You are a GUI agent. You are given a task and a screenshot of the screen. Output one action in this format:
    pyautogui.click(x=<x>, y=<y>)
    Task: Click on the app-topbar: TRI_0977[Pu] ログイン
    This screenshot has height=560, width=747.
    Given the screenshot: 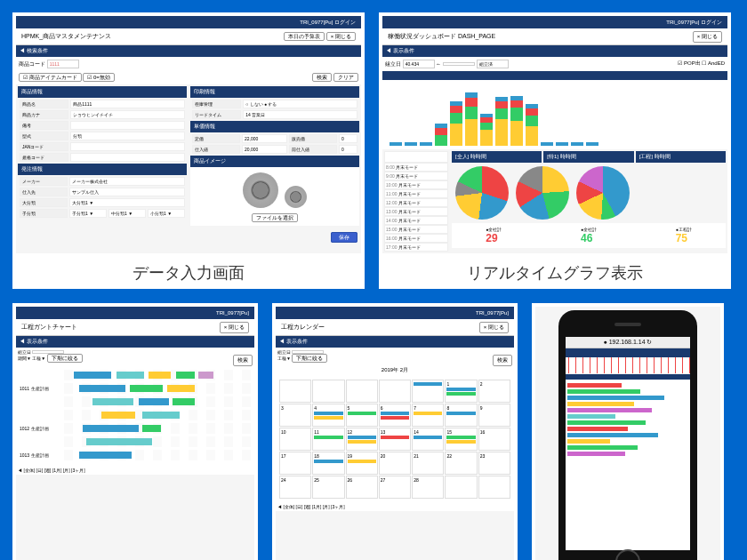 What is the action you would take?
    pyautogui.click(x=189, y=22)
    